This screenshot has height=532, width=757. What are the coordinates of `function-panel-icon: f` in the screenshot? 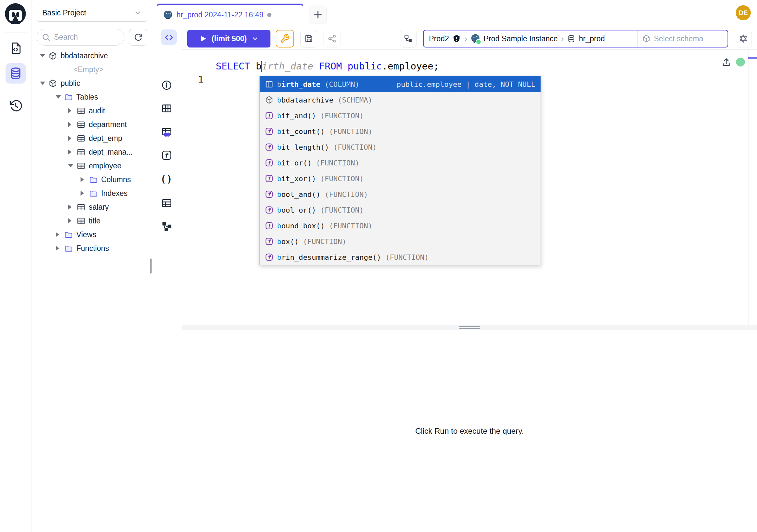 It's located at (167, 155).